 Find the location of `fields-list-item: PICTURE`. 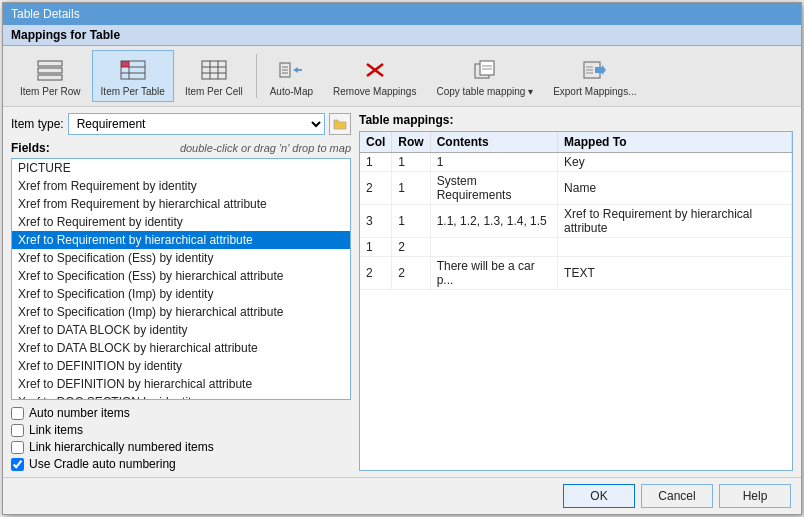

fields-list-item: PICTURE is located at coordinates (181, 168).